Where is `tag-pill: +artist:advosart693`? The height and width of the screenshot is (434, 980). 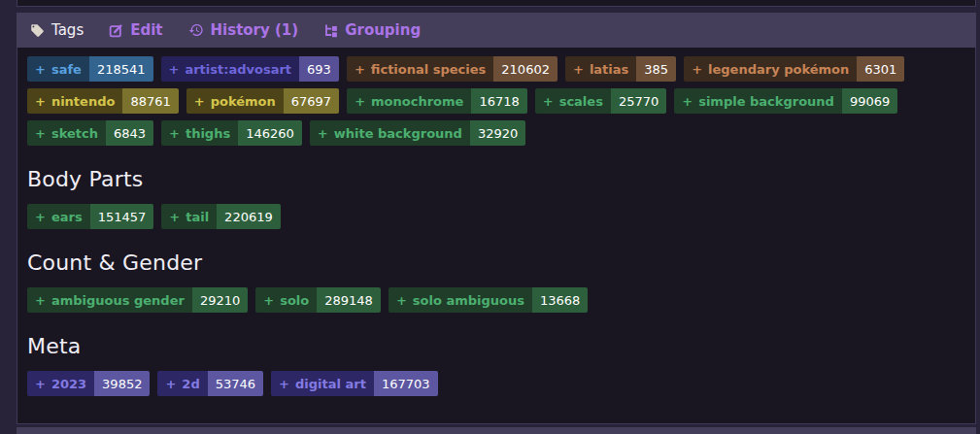
tag-pill: +artist:advosart693 is located at coordinates (251, 69).